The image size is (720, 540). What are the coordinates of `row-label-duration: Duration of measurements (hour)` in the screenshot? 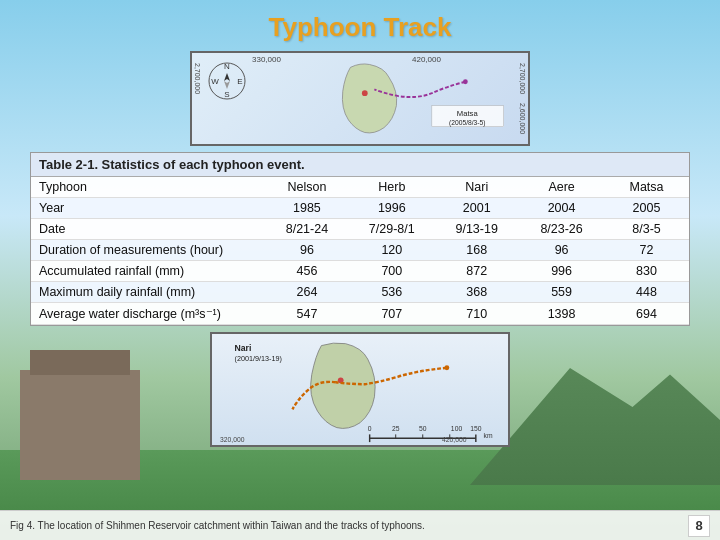 It's located at (148, 250).